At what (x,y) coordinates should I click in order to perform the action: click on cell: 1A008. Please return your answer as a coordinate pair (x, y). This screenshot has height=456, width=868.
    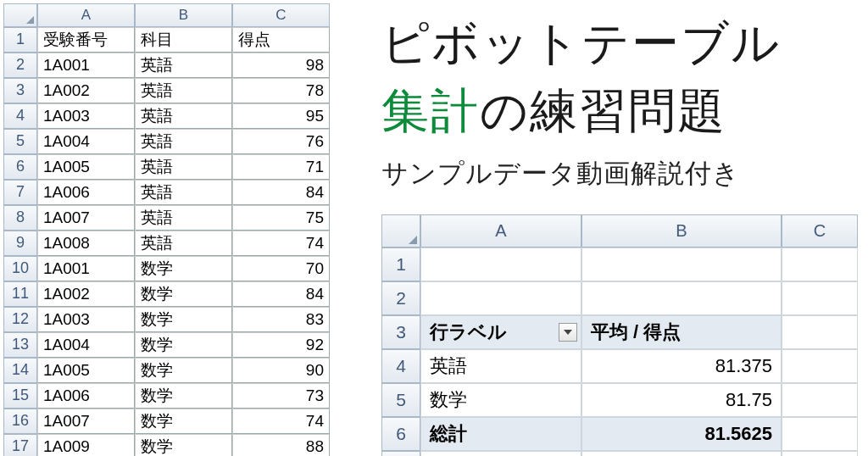
    Looking at the image, I should click on (86, 243).